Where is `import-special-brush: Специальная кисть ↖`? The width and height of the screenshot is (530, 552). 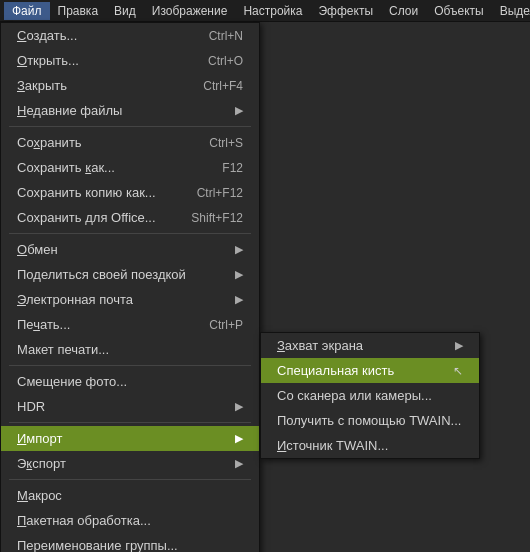 import-special-brush: Специальная кисть ↖ is located at coordinates (370, 370).